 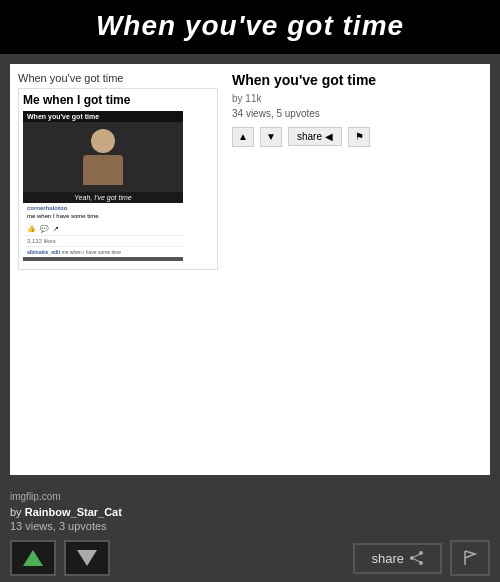 I want to click on like-icon: 👍, so click(x=32, y=229).